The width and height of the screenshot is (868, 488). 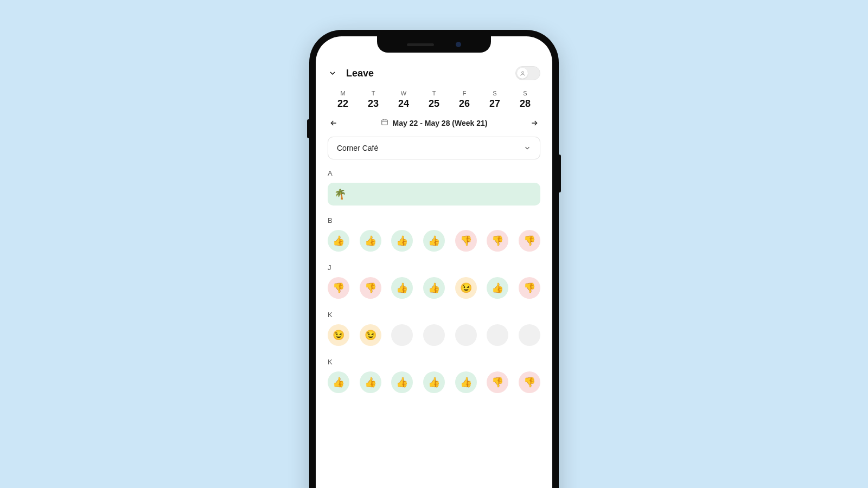 I want to click on user-toggle, so click(x=528, y=73).